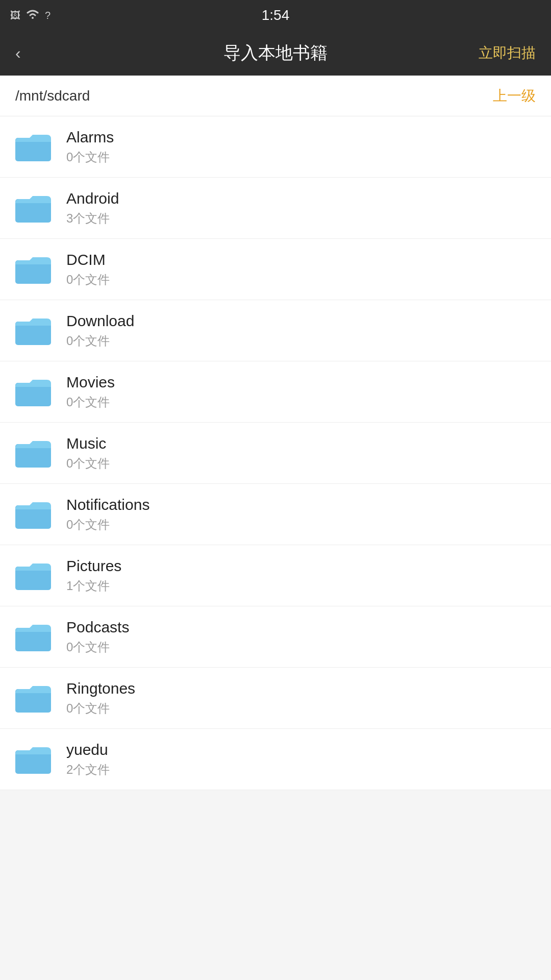 The image size is (551, 980). What do you see at coordinates (276, 576) in the screenshot?
I see `folder-item: Pictures 1个文件` at bounding box center [276, 576].